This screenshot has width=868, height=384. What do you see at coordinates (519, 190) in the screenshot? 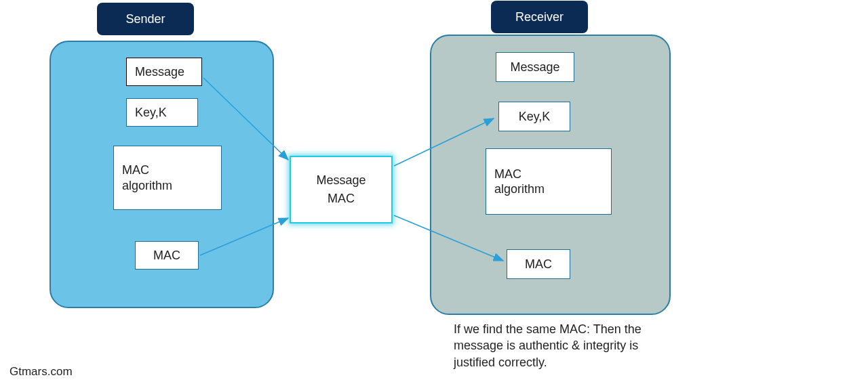
I see `receiver-alg-line2: algorithm` at bounding box center [519, 190].